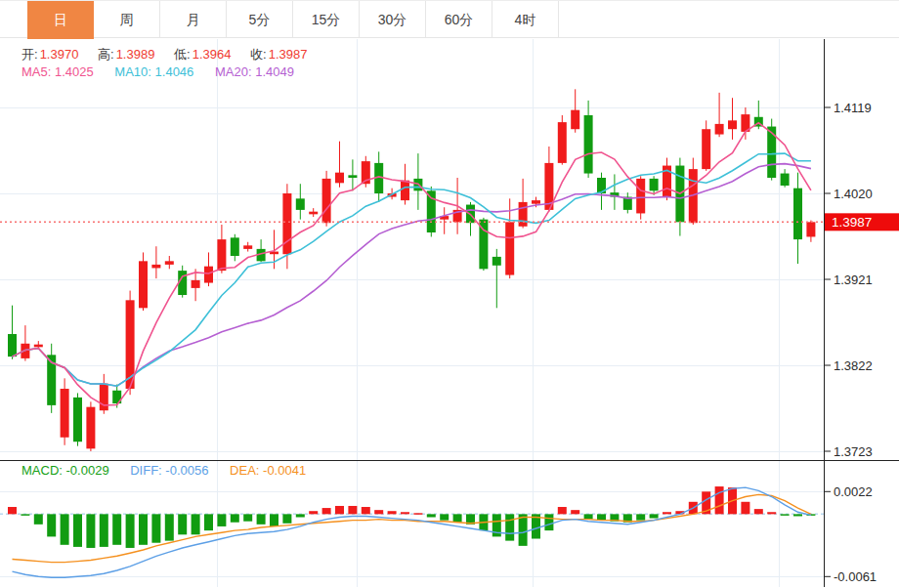 The width and height of the screenshot is (899, 588). What do you see at coordinates (60, 55) in the screenshot?
I see `open-value: 1.3970` at bounding box center [60, 55].